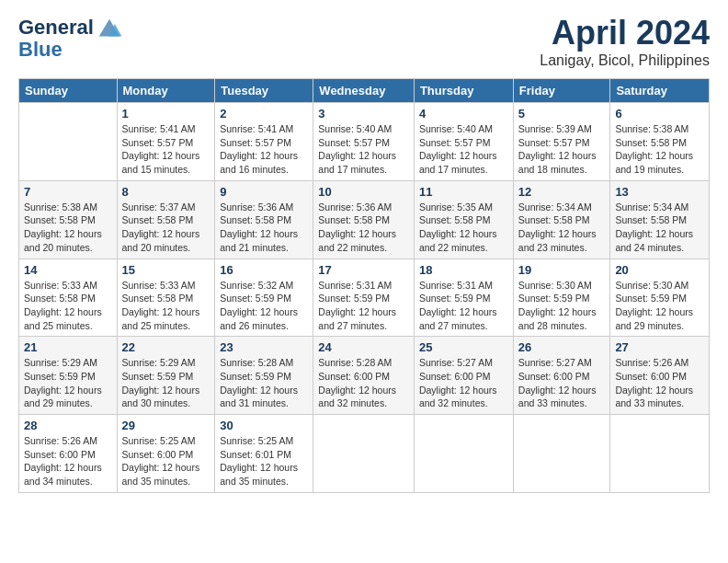 The height and width of the screenshot is (563, 728). Describe the element at coordinates (162, 397) in the screenshot. I see `daylight-text: Daylight: 12 hours and 30 minutes.` at that location.